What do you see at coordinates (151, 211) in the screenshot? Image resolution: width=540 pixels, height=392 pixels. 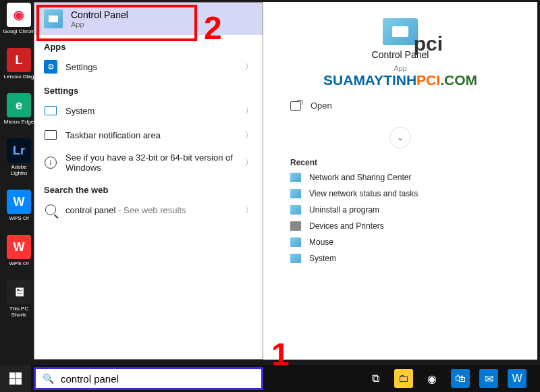 I see `result-label: control panel - See web results` at bounding box center [151, 211].